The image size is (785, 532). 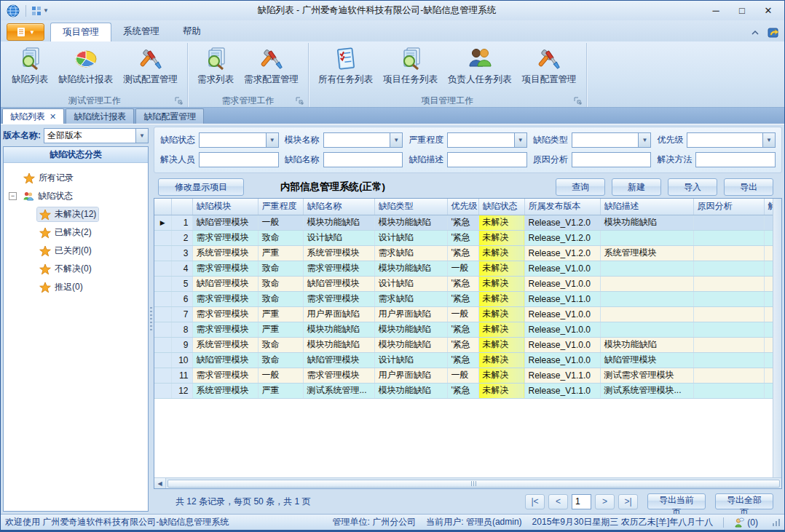 What do you see at coordinates (225, 207) in the screenshot?
I see `column-header: 缺陷模块` at bounding box center [225, 207].